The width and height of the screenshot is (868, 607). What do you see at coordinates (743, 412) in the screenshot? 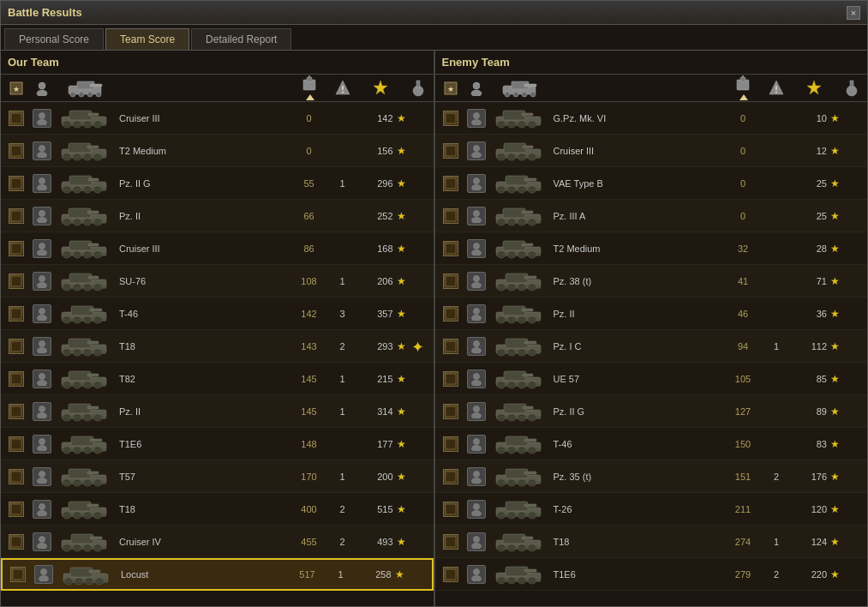
I see `damage-value: 127` at bounding box center [743, 412].